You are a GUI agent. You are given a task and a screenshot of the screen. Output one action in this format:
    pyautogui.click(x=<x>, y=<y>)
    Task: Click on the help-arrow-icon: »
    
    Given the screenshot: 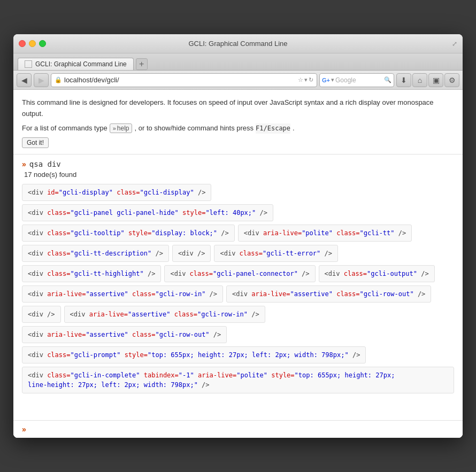 What is the action you would take?
    pyautogui.click(x=114, y=128)
    